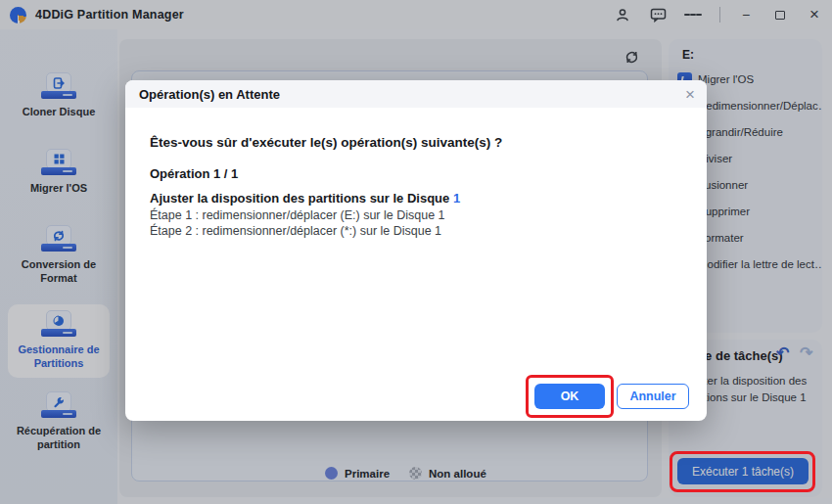 Image resolution: width=832 pixels, height=504 pixels. Describe the element at coordinates (570, 396) in the screenshot. I see `ok-button: OK` at that location.